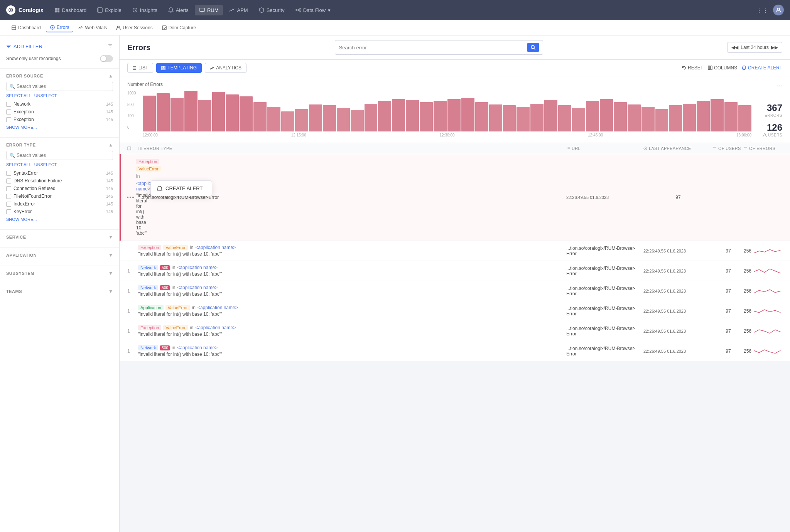  I want to click on error-type-show-more: SHOW MORE..., so click(59, 220).